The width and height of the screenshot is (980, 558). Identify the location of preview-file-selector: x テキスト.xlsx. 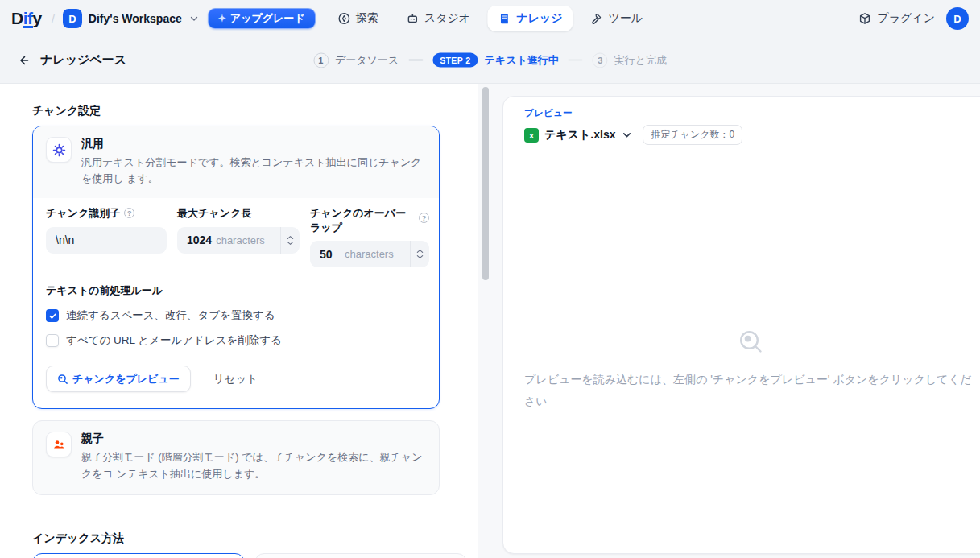
(578, 135).